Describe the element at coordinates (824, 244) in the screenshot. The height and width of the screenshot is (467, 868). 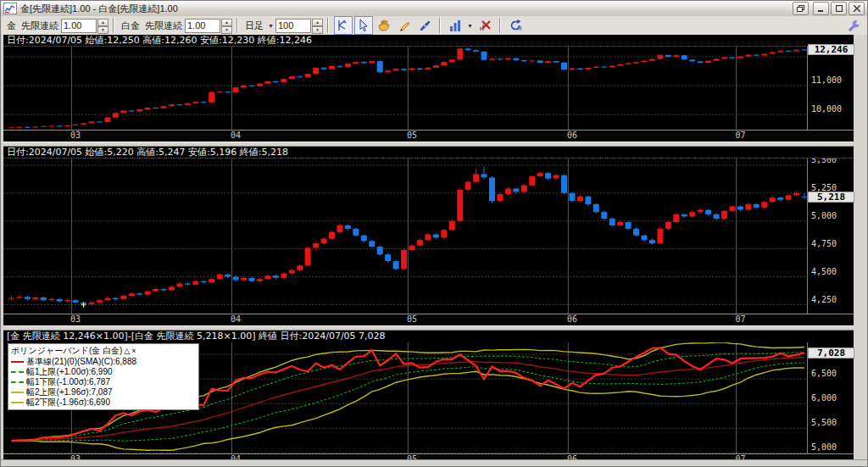
I see `svg-text: 4,750` at that location.